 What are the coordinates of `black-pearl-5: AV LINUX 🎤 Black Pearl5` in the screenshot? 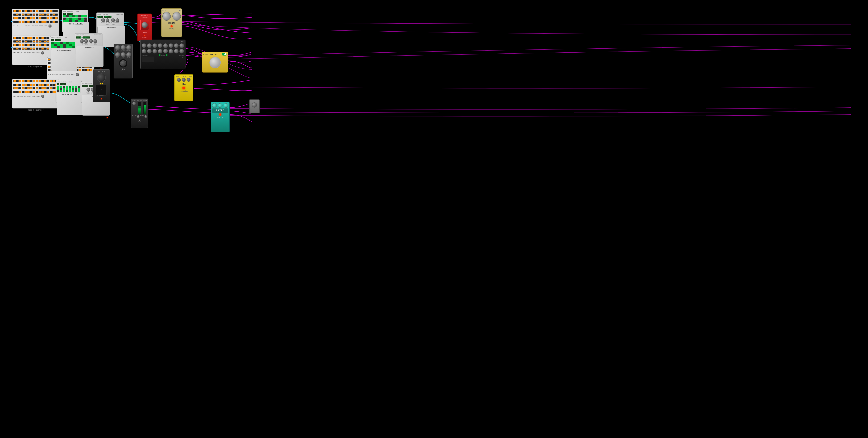 It's located at (101, 86).